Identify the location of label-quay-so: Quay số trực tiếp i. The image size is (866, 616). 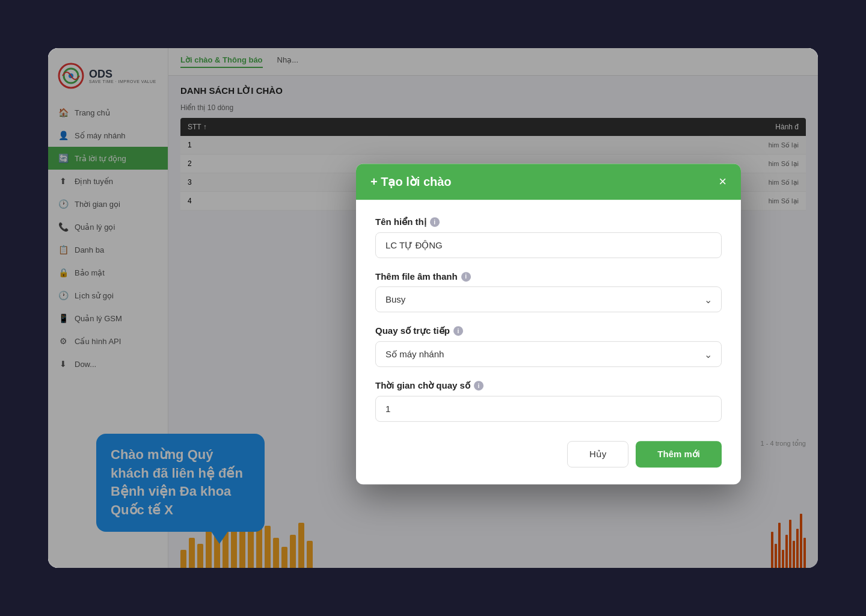
(548, 331).